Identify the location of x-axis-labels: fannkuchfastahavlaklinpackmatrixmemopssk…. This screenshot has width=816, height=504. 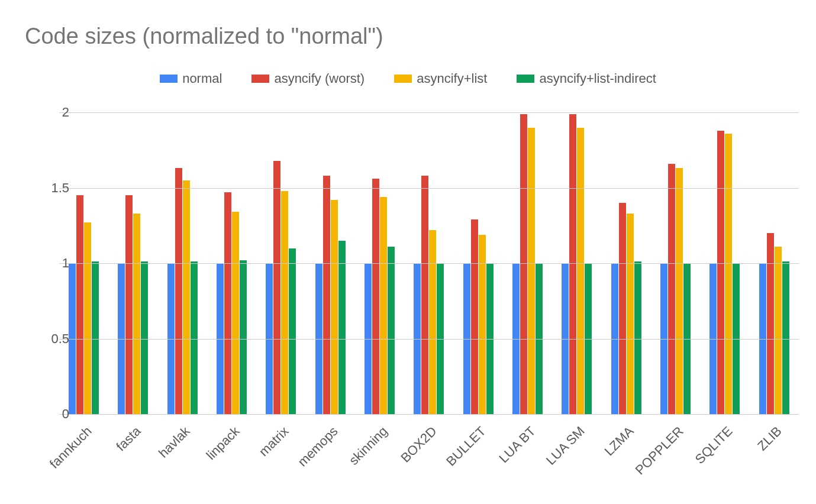
(429, 455).